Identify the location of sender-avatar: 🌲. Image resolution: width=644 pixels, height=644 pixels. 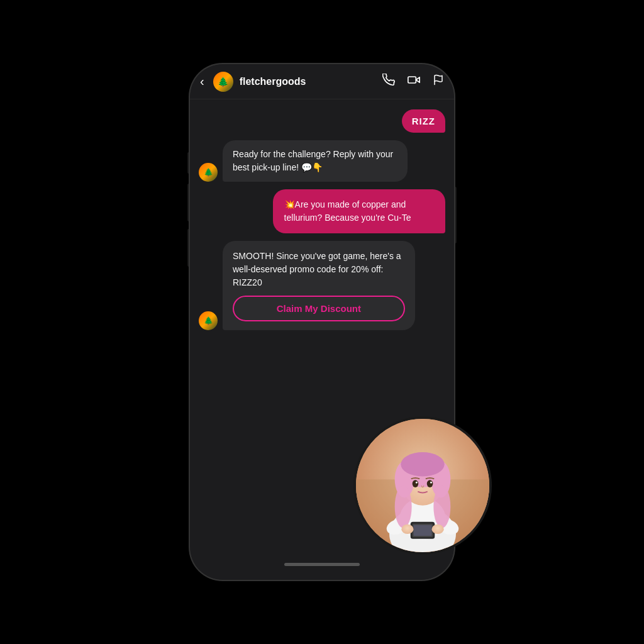
(208, 172).